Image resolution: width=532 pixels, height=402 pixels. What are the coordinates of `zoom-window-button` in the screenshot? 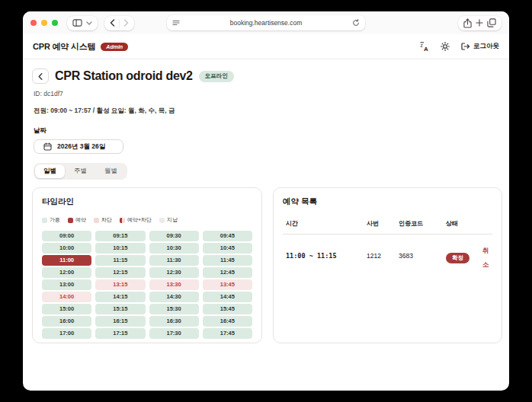 It's located at (55, 23).